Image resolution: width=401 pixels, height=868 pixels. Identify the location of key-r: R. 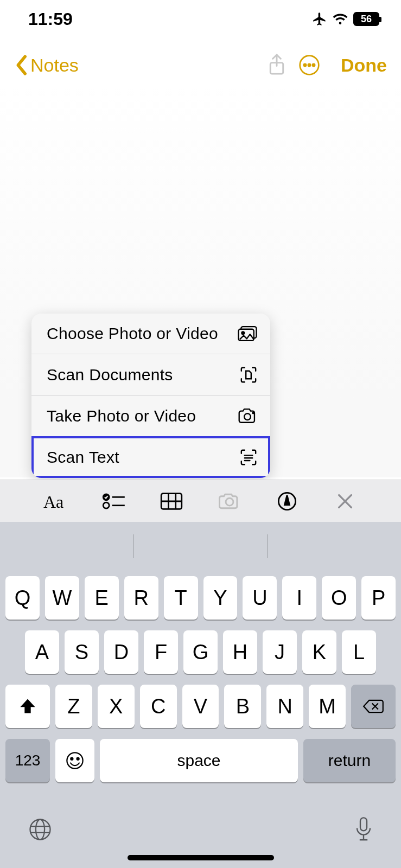
(141, 598).